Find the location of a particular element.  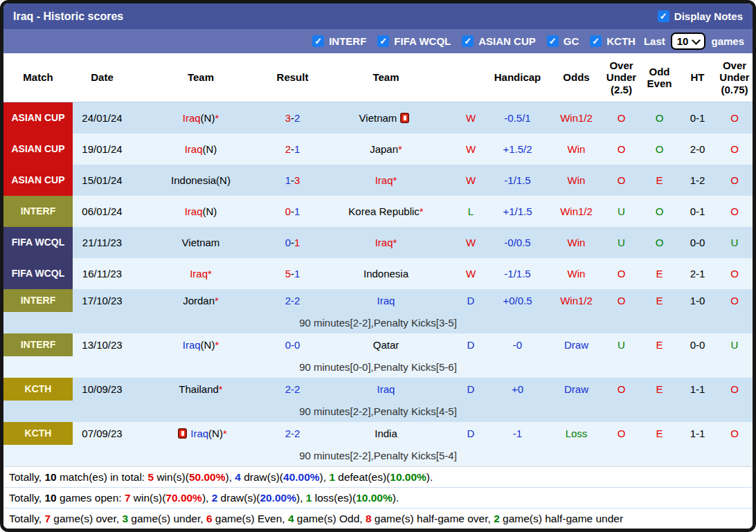

date-cell: 13/10/23 is located at coordinates (102, 345).